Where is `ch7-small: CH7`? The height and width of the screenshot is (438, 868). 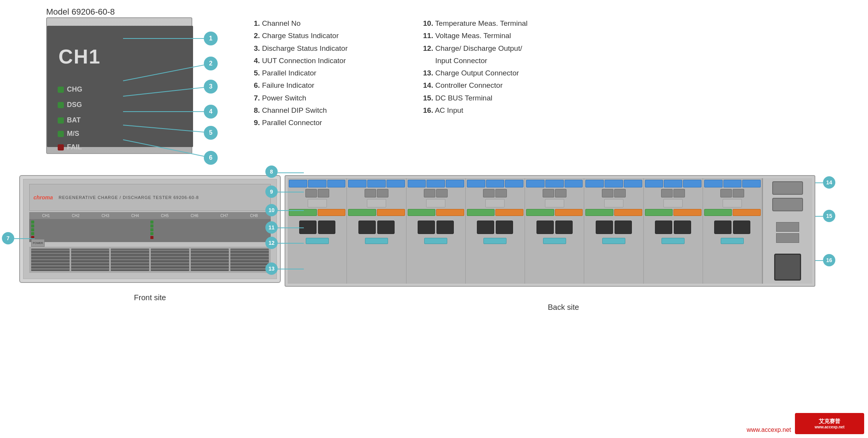 ch7-small: CH7 is located at coordinates (225, 216).